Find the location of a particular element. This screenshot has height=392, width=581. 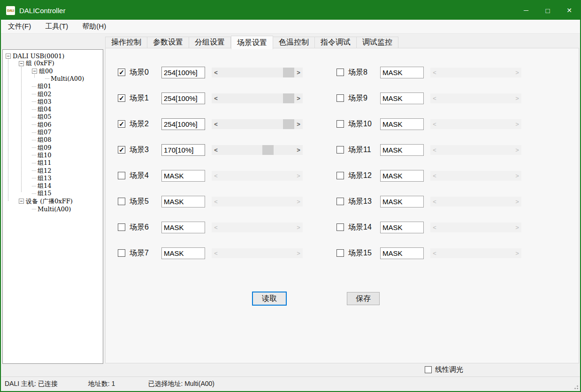

tab-4: 场景设置 is located at coordinates (252, 42).